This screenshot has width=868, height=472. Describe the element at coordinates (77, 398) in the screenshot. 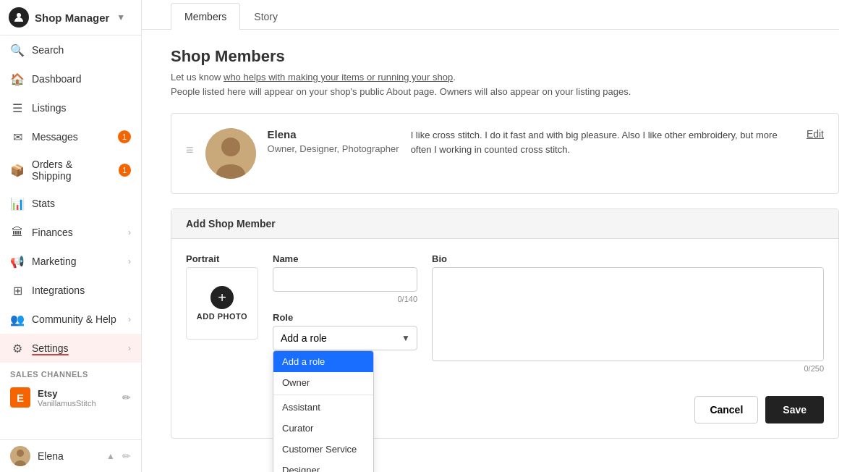

I see `channel-info: Etsy VanillamusStitch` at that location.